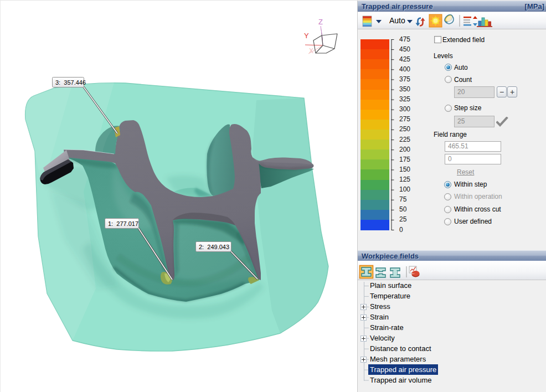 The image size is (546, 392). I want to click on svg-text: X, so click(311, 51).